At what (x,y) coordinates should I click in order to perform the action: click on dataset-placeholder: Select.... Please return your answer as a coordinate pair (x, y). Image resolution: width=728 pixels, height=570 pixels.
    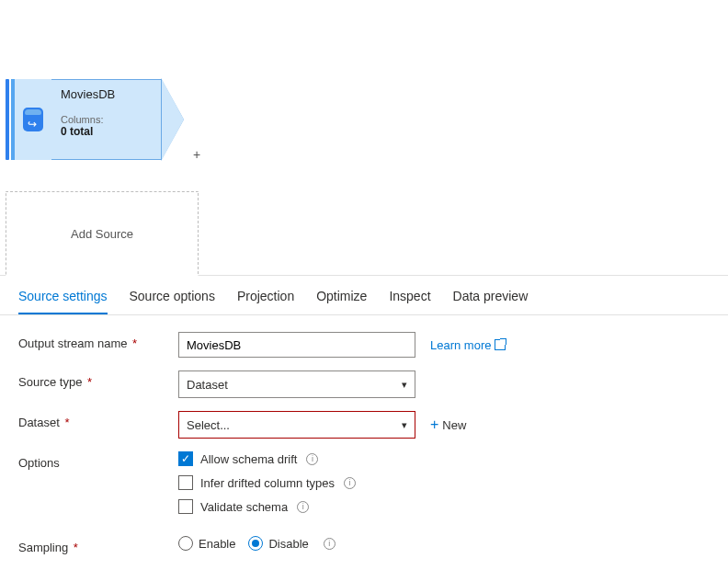
    Looking at the image, I should click on (208, 425).